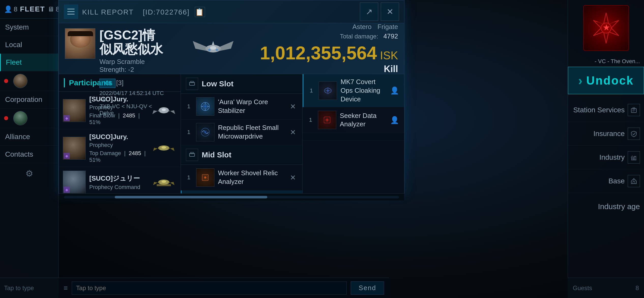  I want to click on participant-info-1: [SUCO]Jury. Prophecy Final Blow | 2485 |…, so click(119, 111).